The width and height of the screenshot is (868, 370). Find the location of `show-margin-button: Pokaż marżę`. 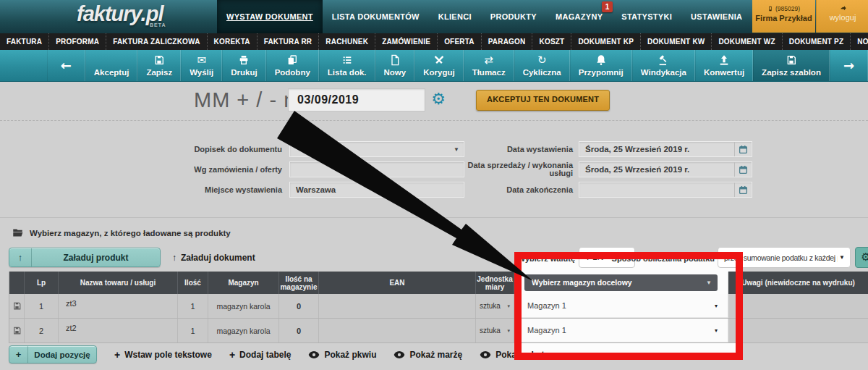

show-margin-button: Pokaż marżę is located at coordinates (428, 355).